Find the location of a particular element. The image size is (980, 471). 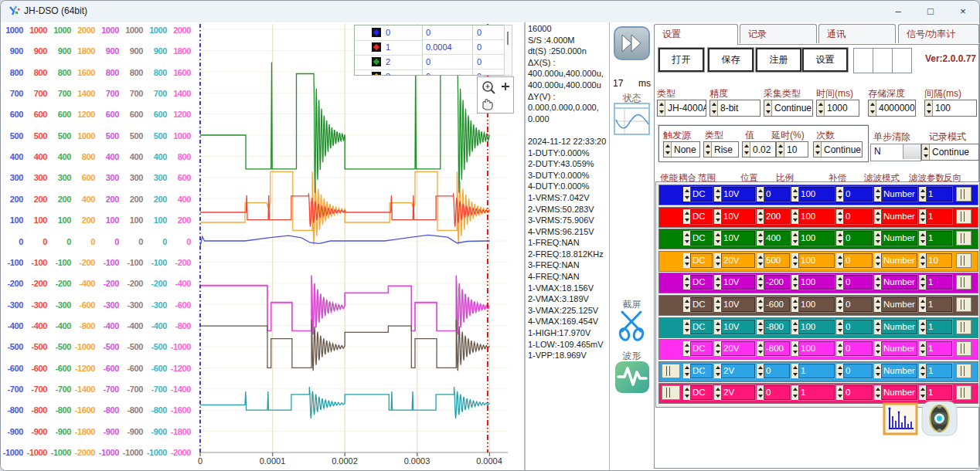

record-mode-field: Continue is located at coordinates (951, 152).